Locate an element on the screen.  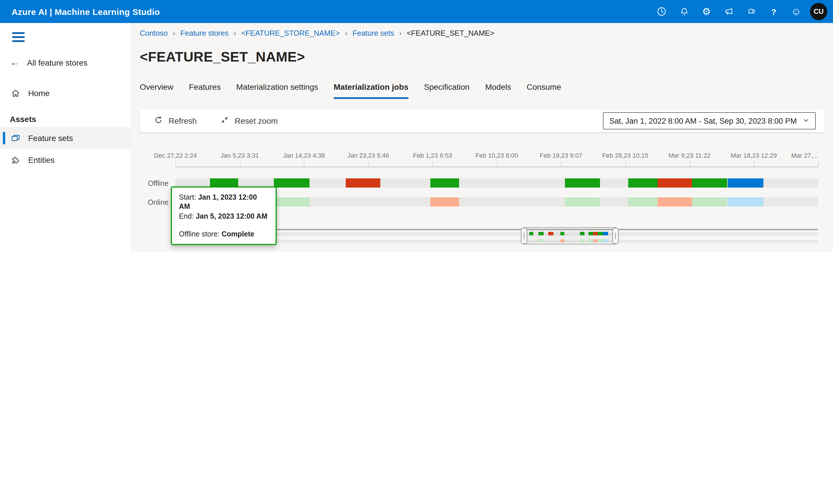
axis-tick-label: Feb 28,23 10:15 is located at coordinates (625, 155).